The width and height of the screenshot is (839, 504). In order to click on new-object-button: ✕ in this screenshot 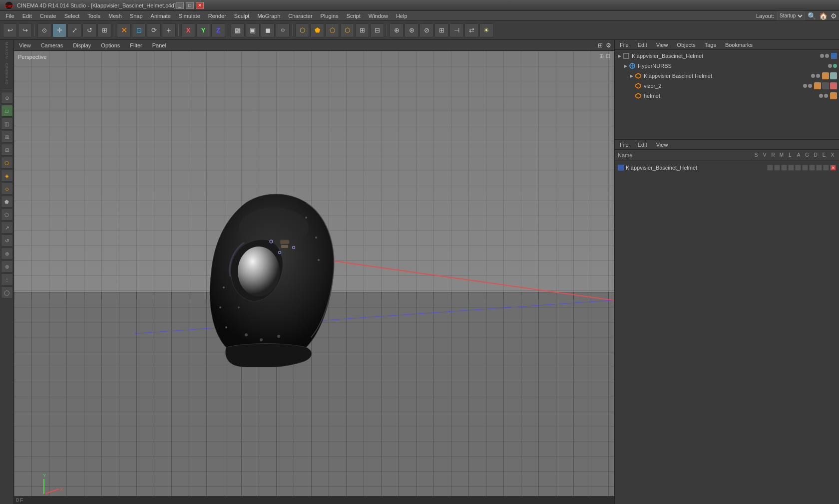, I will do `click(124, 30)`.